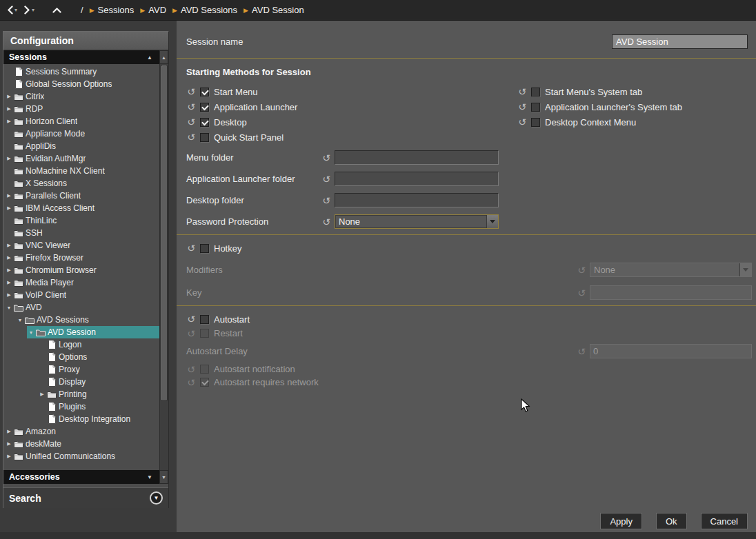 The image size is (756, 539). I want to click on tree-item-deskmate: ▶deskMate, so click(81, 444).